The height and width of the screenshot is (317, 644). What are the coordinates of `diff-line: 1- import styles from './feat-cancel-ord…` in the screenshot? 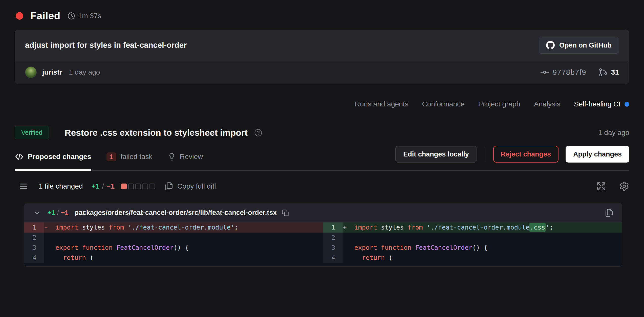 It's located at (174, 228).